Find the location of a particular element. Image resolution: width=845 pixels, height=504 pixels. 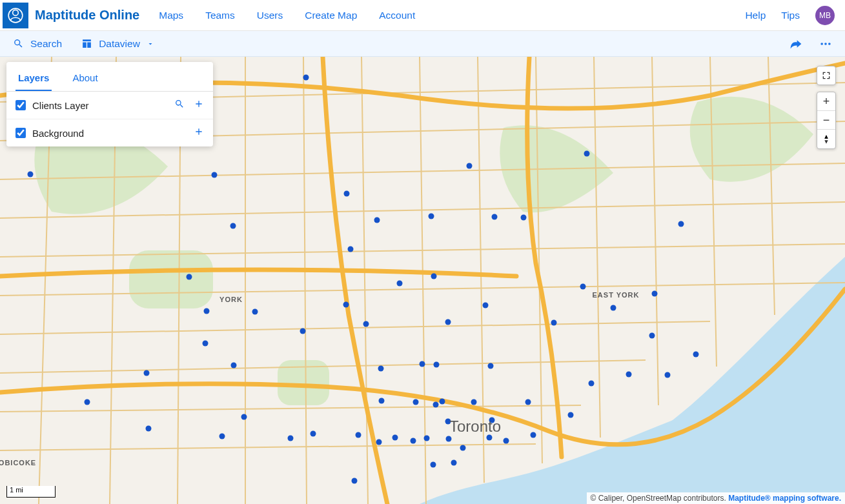

more-icon is located at coordinates (826, 44).